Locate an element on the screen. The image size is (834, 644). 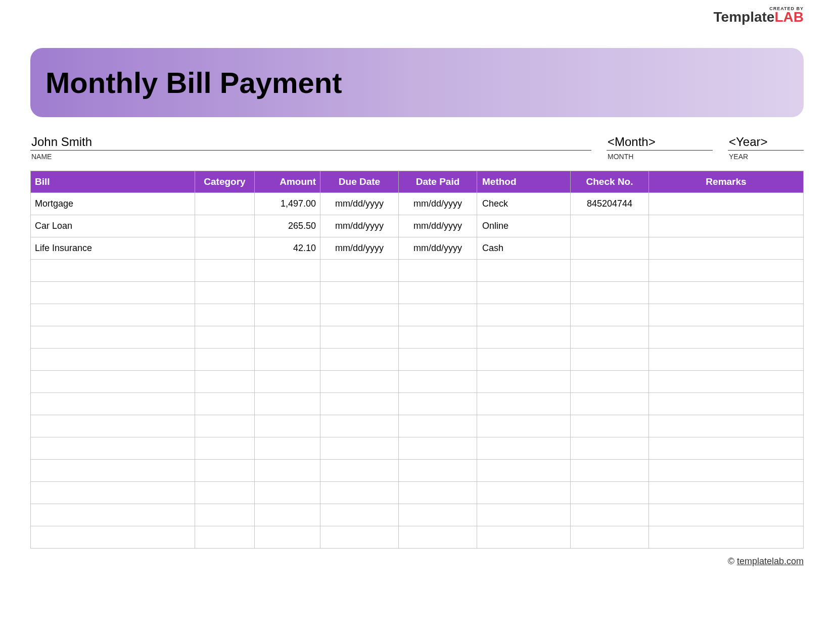
year-value: <Year> is located at coordinates (766, 142).